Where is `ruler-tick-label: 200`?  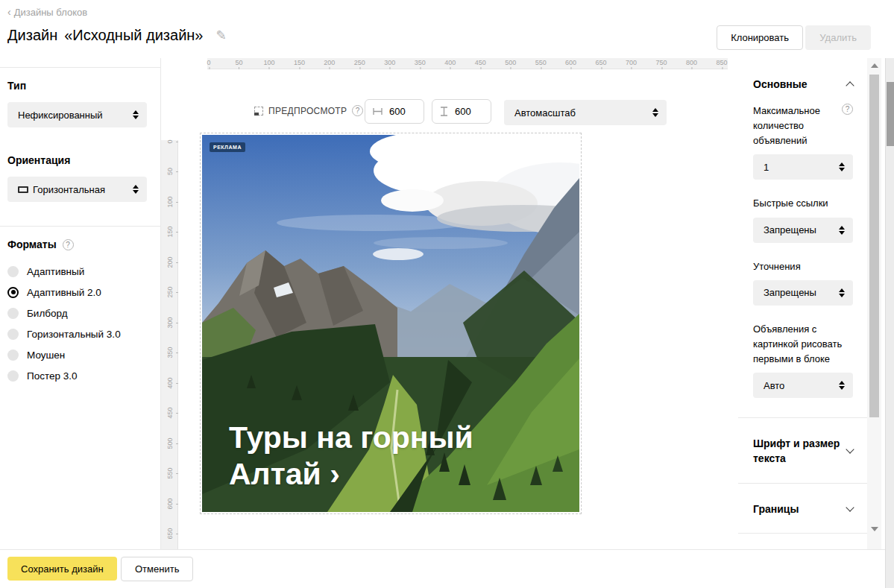
ruler-tick-label: 200 is located at coordinates (170, 262).